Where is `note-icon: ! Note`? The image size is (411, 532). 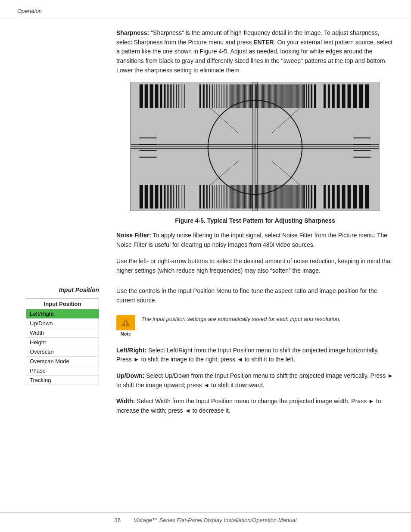
note-icon: ! Note is located at coordinates (126, 326).